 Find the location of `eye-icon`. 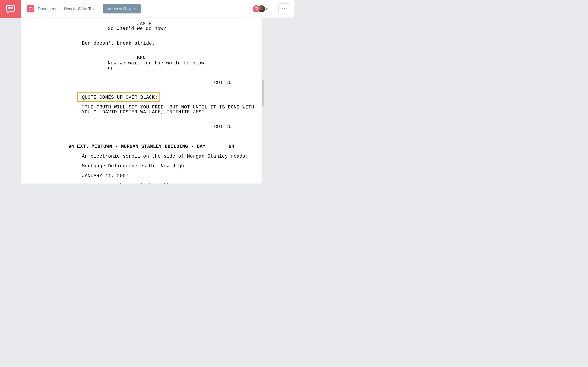

eye-icon is located at coordinates (109, 9).